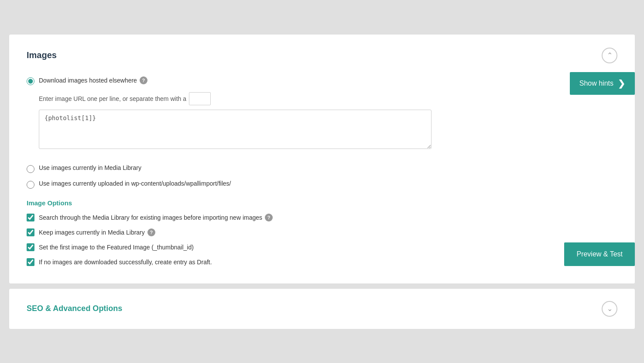  Describe the element at coordinates (97, 232) in the screenshot. I see `keep-images-label: Keep images currently in Media Library ?` at that location.